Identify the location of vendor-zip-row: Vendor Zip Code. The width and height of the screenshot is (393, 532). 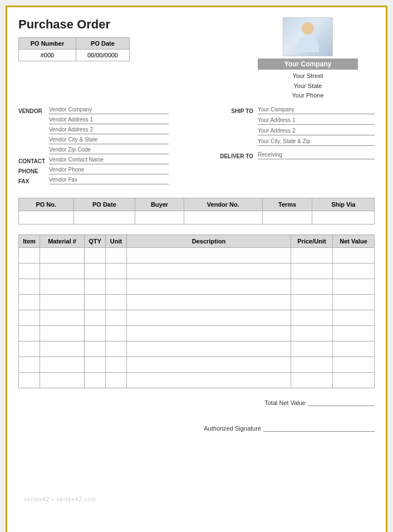
(113, 150).